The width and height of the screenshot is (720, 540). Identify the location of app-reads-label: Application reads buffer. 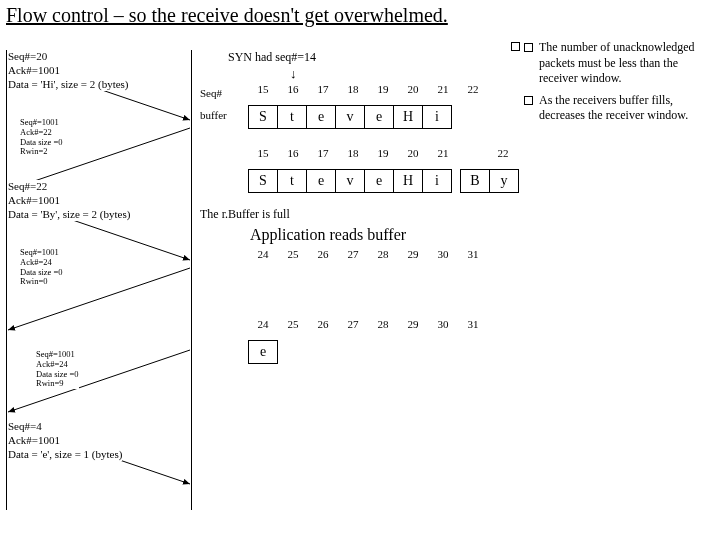
(385, 235).